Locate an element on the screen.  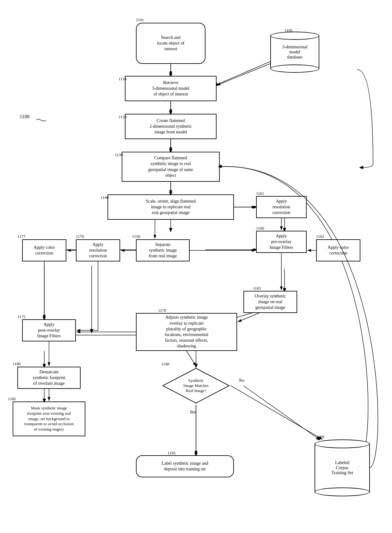
node-1160: Apply pre-overlay Image Filters is located at coordinates (281, 242).